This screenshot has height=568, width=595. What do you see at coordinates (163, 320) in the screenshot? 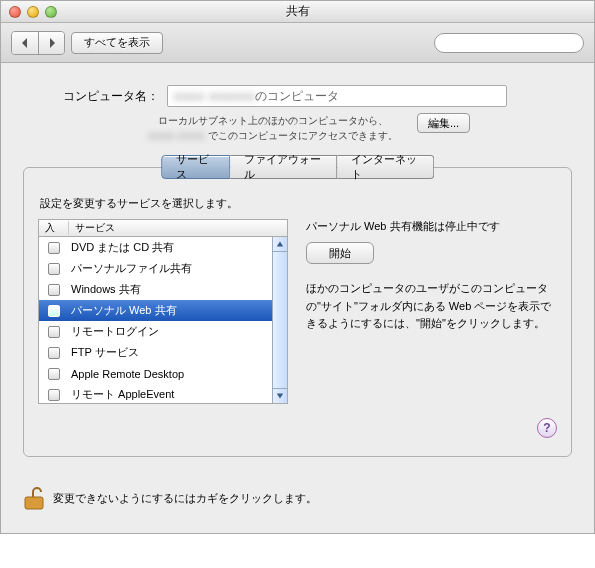
I see `service-list-body: DVD または CD 共有パーソナルファイル共有Windows 共有パーソナル …` at bounding box center [163, 320].